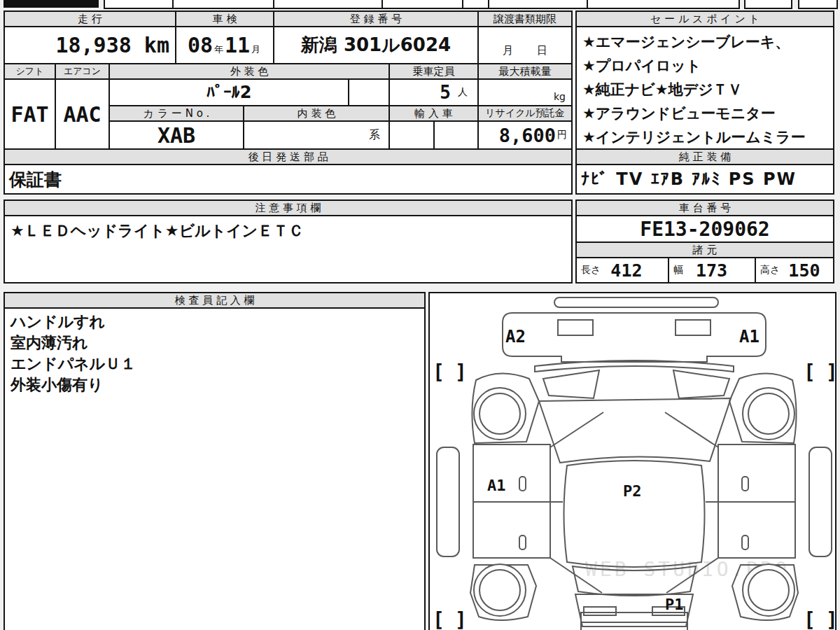  Describe the element at coordinates (90, 19) in the screenshot. I see `mileage-header: 走 行` at that location.